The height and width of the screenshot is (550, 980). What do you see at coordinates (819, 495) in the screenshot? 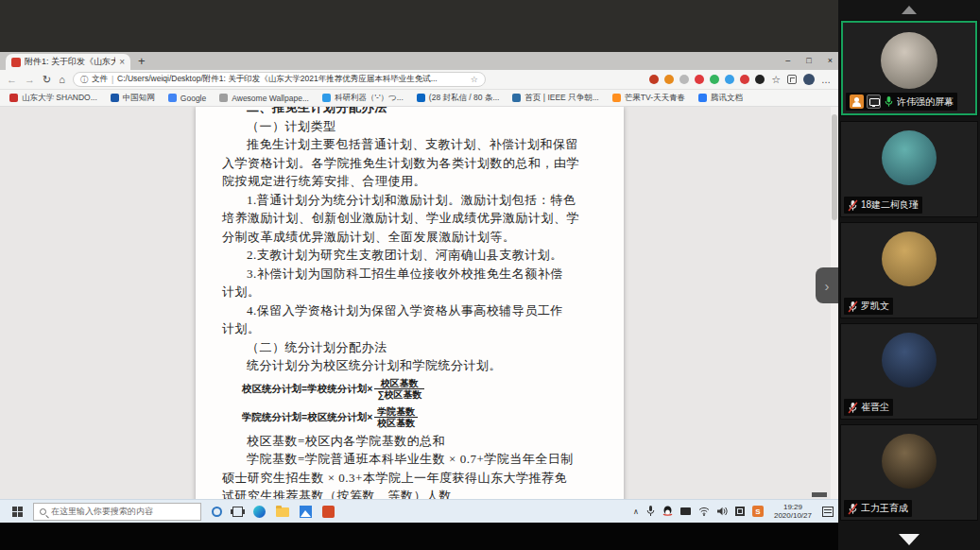
I see `horizontal-scrollbar-thumb` at bounding box center [819, 495].